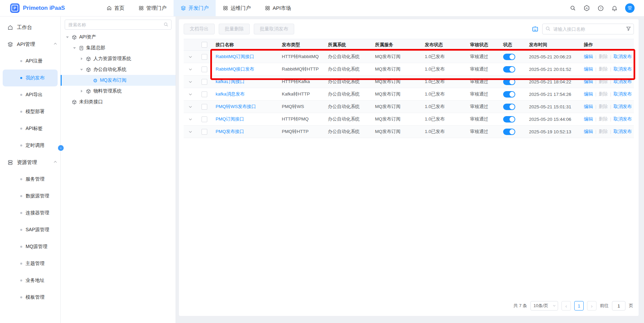  I want to click on api-name-link: RabbitMQ订阅接口, so click(235, 57).